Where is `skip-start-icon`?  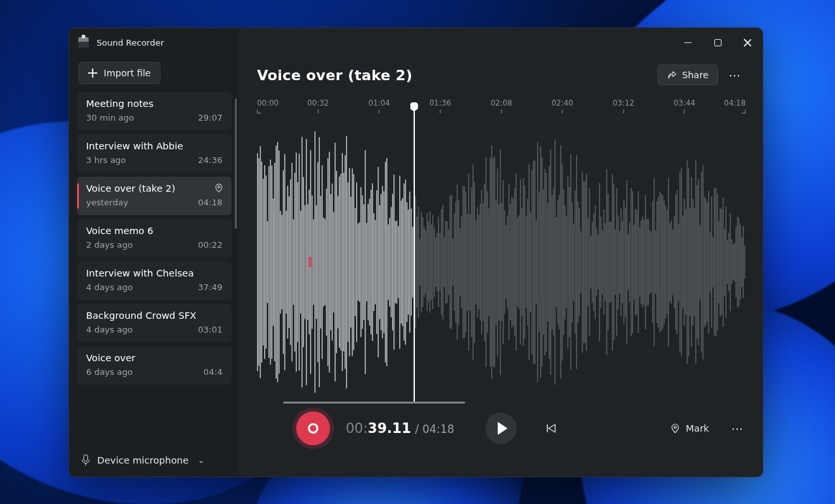
skip-start-icon is located at coordinates (551, 428).